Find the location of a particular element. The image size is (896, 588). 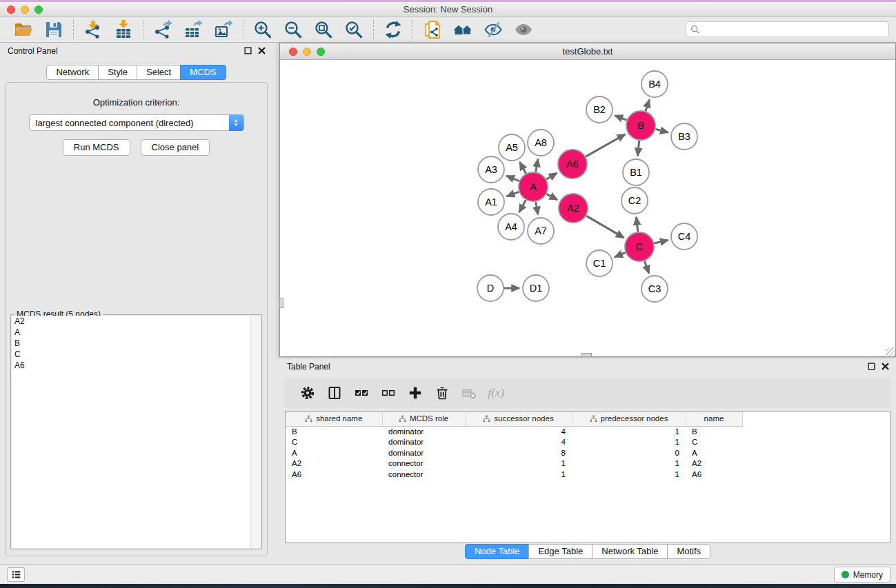

graph-node-D1: D1 is located at coordinates (536, 288).